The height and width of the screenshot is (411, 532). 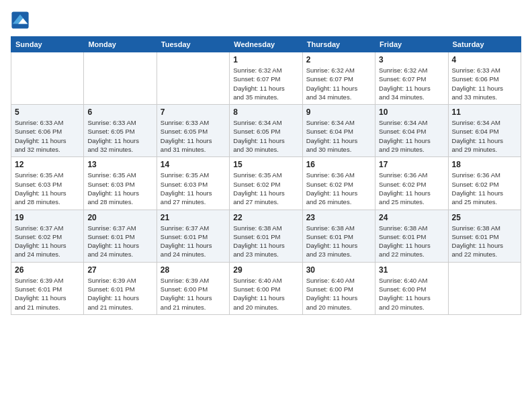 What do you see at coordinates (339, 236) in the screenshot?
I see `calendar-cell: 23Sunrise: 6:38 AM Sunset: 6:01 PM Dayli…` at bounding box center [339, 236].